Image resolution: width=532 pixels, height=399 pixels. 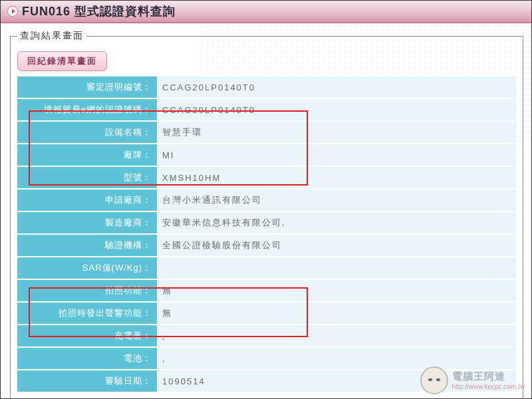 What do you see at coordinates (87, 155) in the screenshot?
I see `row-label: 廠牌：` at bounding box center [87, 155].